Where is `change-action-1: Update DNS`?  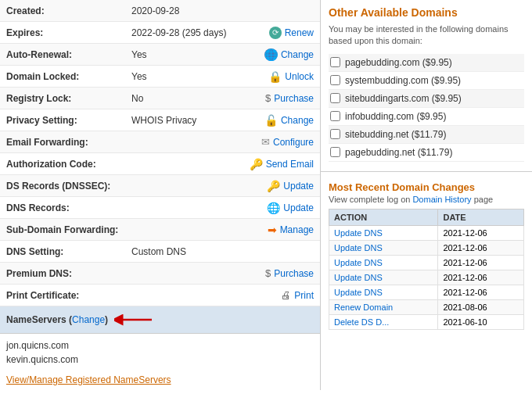 change-action-1: Update DNS is located at coordinates (383, 247).